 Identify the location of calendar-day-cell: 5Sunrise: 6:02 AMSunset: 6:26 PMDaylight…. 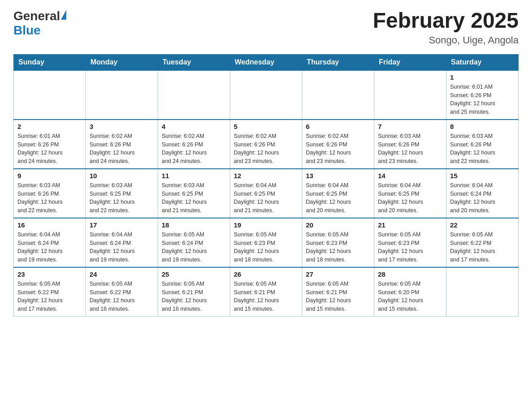
(266, 144).